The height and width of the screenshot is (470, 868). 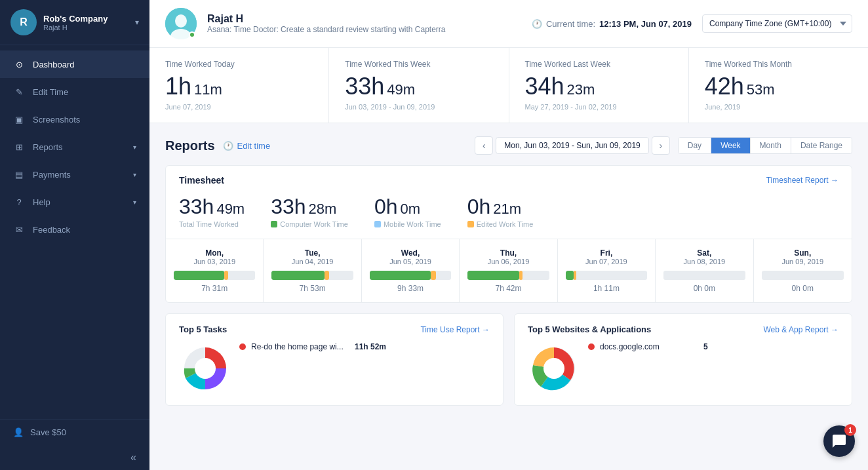 I want to click on sidebar-header: R Rob's Company Rajat H ▾, so click(x=75, y=22).